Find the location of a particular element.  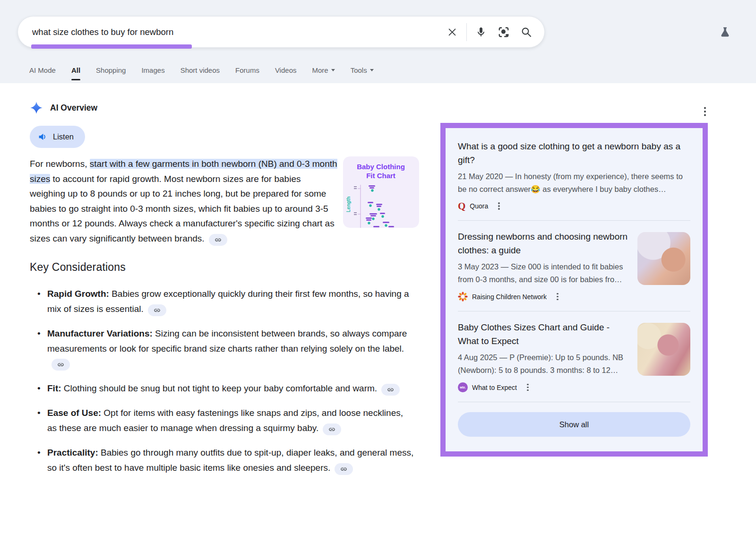

flask-icon is located at coordinates (725, 32).